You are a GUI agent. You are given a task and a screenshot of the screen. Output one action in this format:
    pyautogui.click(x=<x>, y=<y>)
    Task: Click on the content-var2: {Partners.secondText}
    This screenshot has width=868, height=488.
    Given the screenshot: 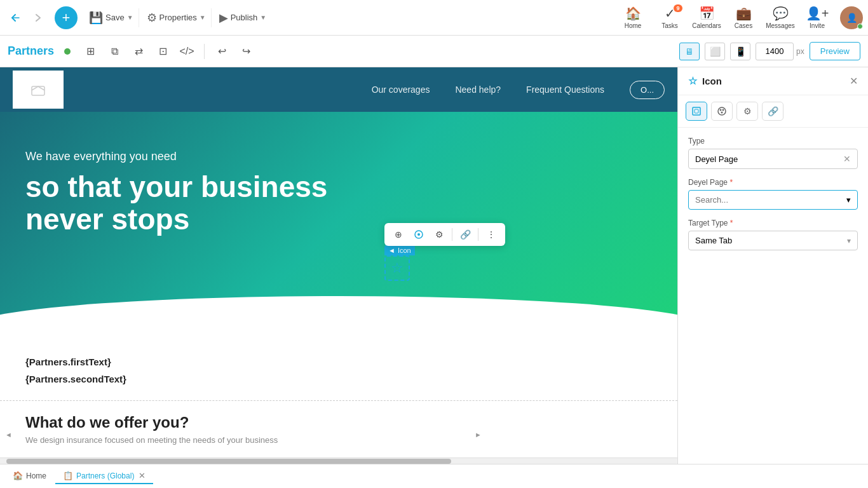 What is the action you would take?
    pyautogui.click(x=339, y=379)
    